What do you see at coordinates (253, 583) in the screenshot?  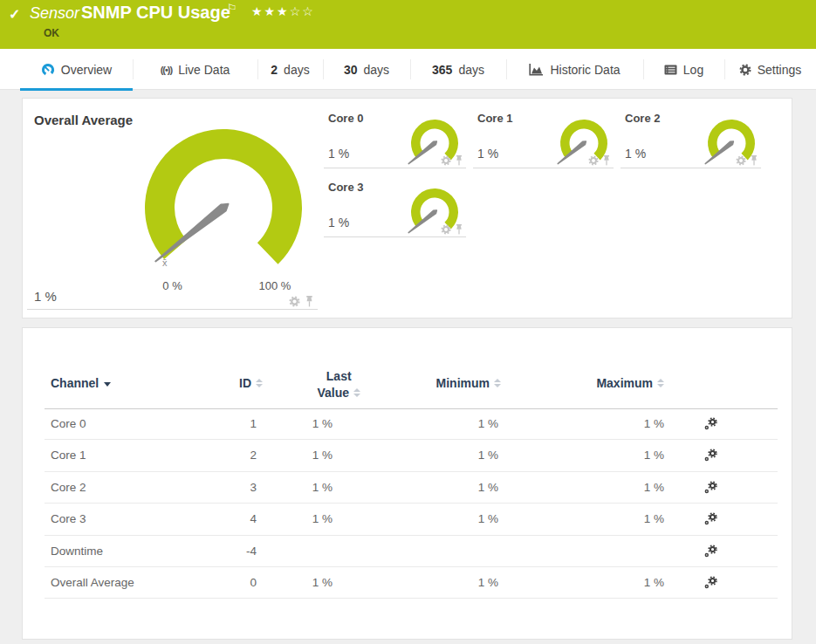 I see `cell-id: 0` at bounding box center [253, 583].